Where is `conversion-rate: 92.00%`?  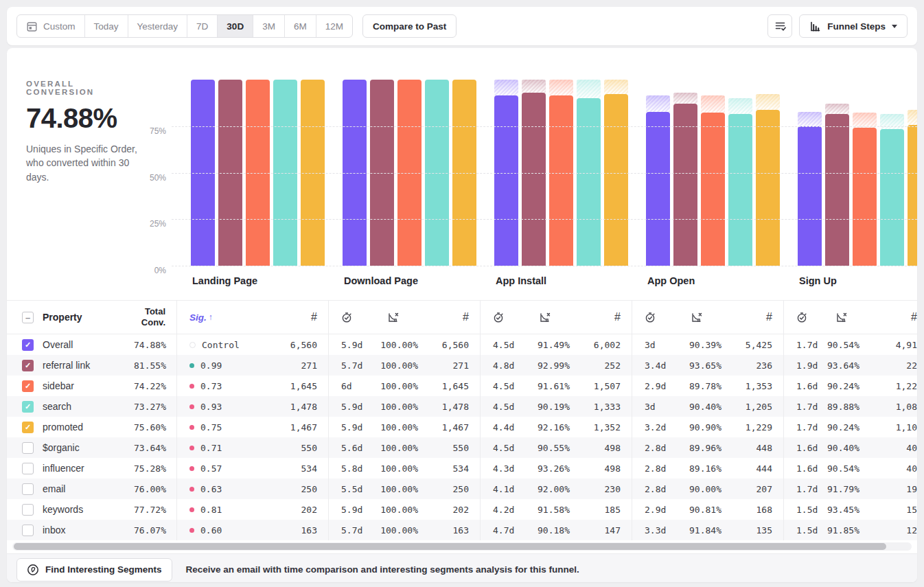
conversion-rate: 92.00% is located at coordinates (545, 489).